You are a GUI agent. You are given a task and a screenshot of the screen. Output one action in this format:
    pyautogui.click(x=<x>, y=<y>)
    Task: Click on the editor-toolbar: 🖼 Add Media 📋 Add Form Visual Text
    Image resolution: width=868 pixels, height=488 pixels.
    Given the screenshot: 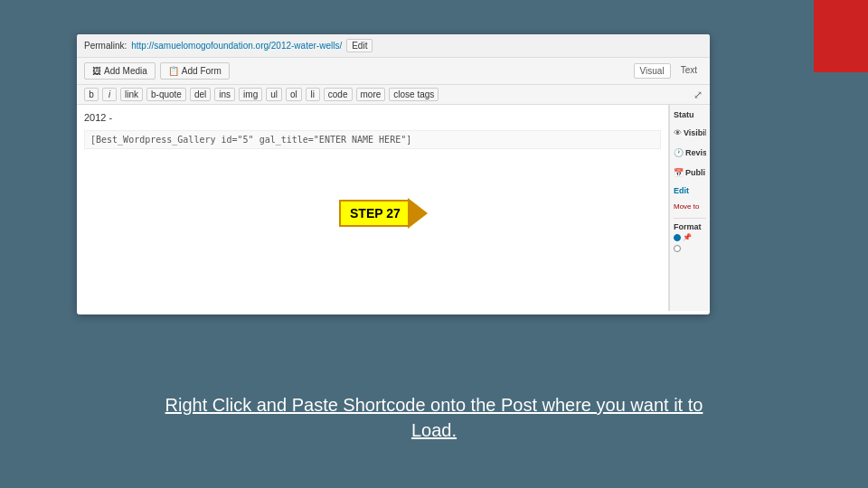 What is the action you would take?
    pyautogui.click(x=393, y=71)
    